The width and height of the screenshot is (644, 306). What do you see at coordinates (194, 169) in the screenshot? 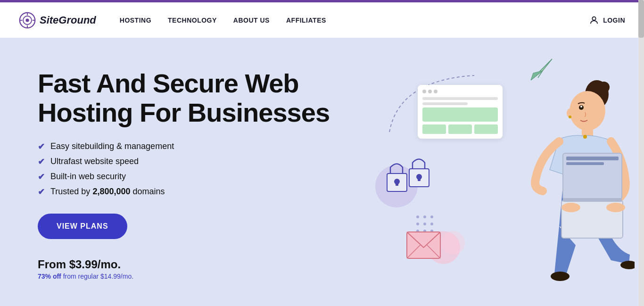
I see `feature-list: ✔ Easy sitebuilding & management ✔ Ultra…` at bounding box center [194, 169].